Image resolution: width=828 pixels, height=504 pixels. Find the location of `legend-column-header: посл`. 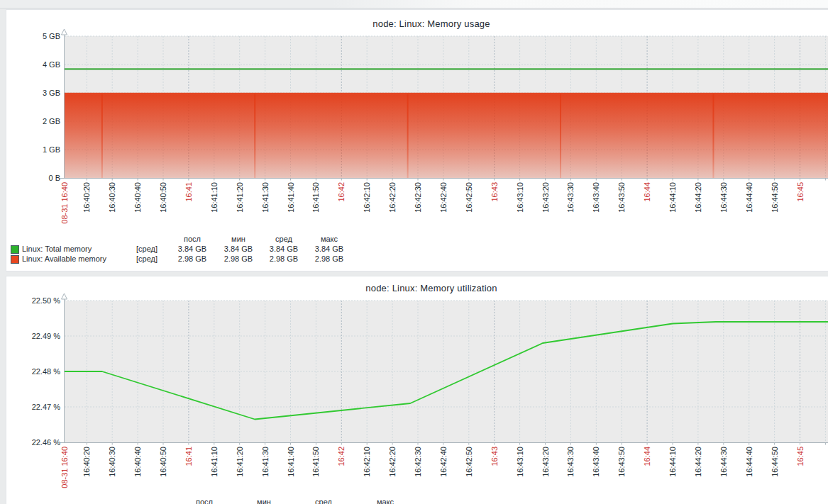

legend-column-header: посл is located at coordinates (204, 500).